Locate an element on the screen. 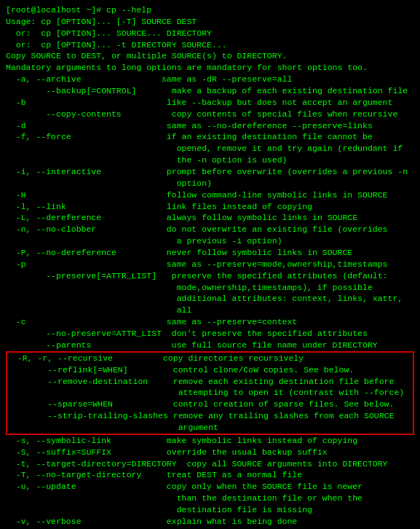 The height and width of the screenshot is (529, 420). terminal-line: -u, --update copy only when the SOURCE f… is located at coordinates (210, 487).